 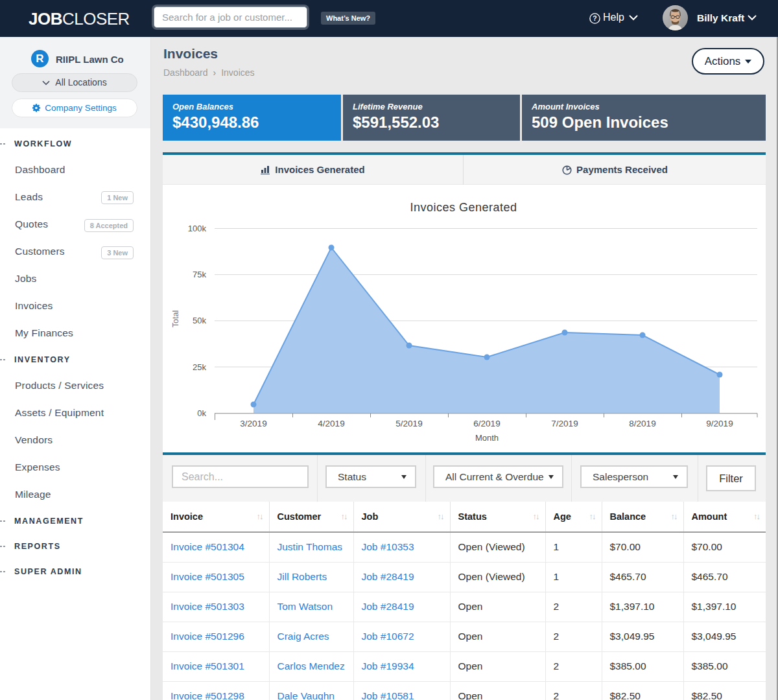 What do you see at coordinates (564, 424) in the screenshot?
I see `svg-text: 7/2019` at bounding box center [564, 424].